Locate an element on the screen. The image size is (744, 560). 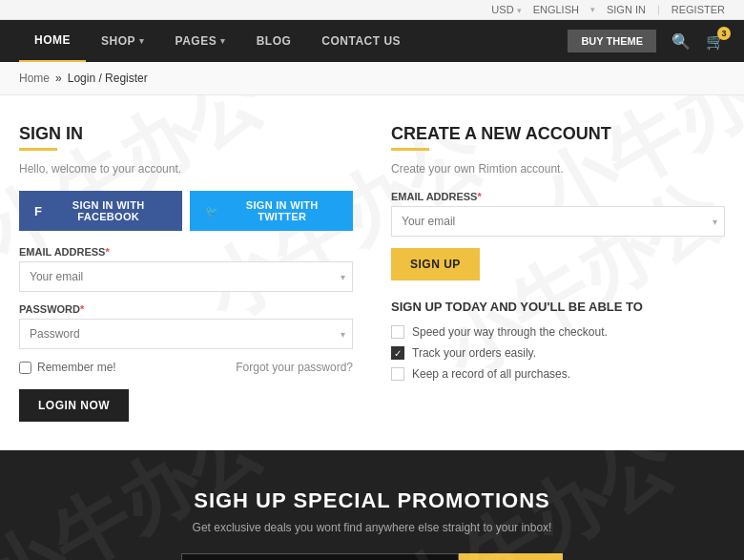
topbar-register-link: REGISTER is located at coordinates (698, 10).